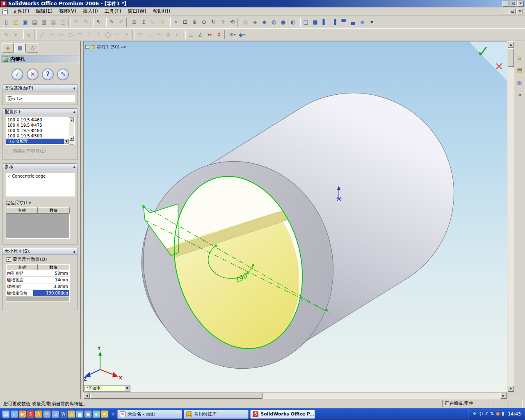  What do you see at coordinates (71, 131) in the screenshot?
I see `configuration-scrollbar: ▲ ▼` at bounding box center [71, 131].